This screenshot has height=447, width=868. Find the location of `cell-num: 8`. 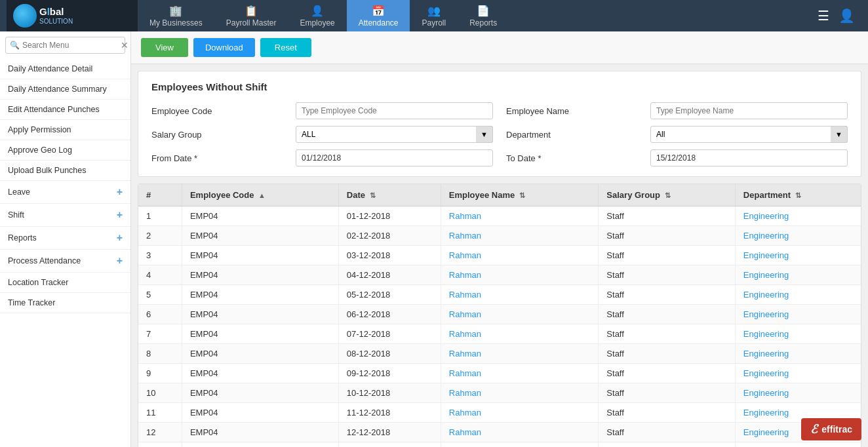

cell-num: 8 is located at coordinates (160, 354).